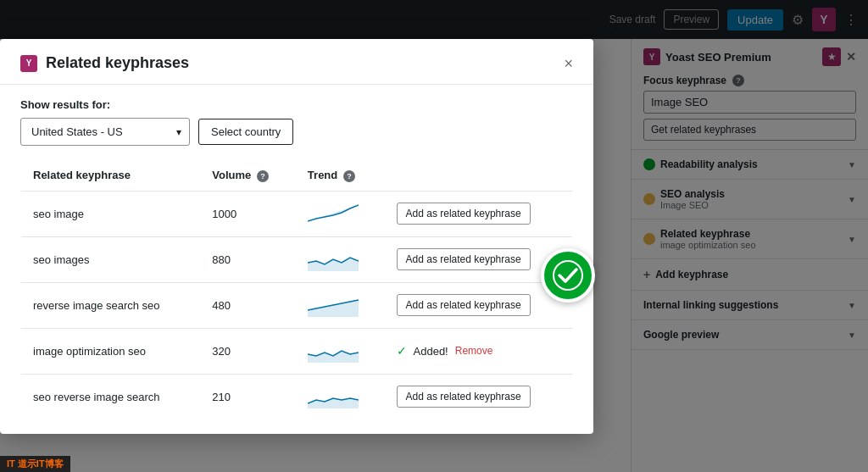 This screenshot has width=868, height=472. I want to click on check-badge-icon, so click(568, 275).